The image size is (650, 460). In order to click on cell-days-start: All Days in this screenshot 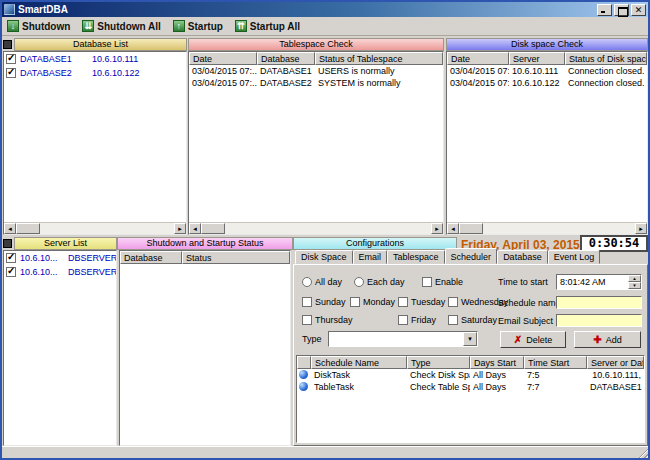, I will do `click(497, 387)`.